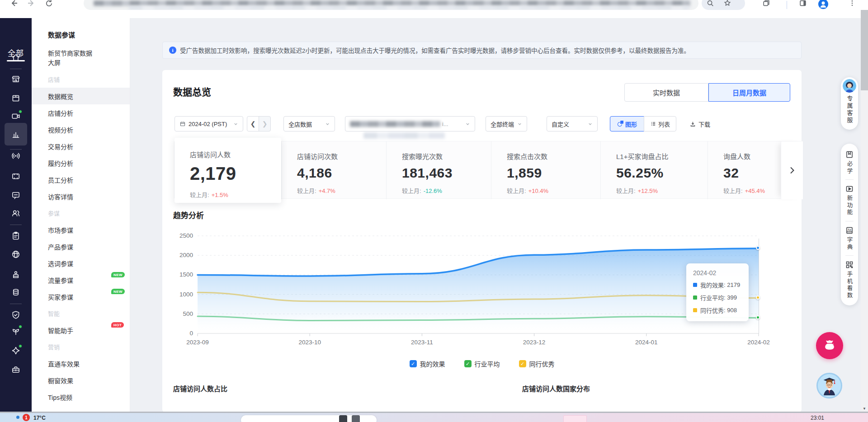 The image size is (868, 422). What do you see at coordinates (80, 397) in the screenshot?
I see `sidebar-item: Tips视频` at bounding box center [80, 397].